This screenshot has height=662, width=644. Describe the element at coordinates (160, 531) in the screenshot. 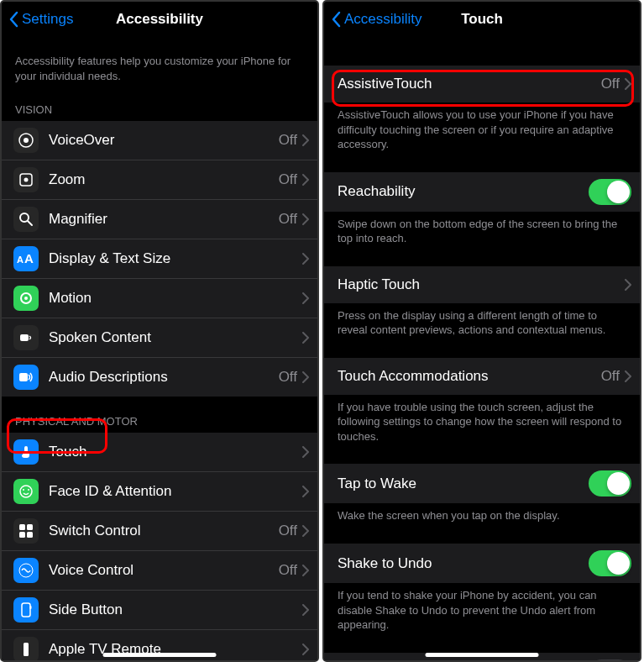

I see `settings-row-switch-control: Switch ControlOff` at that location.